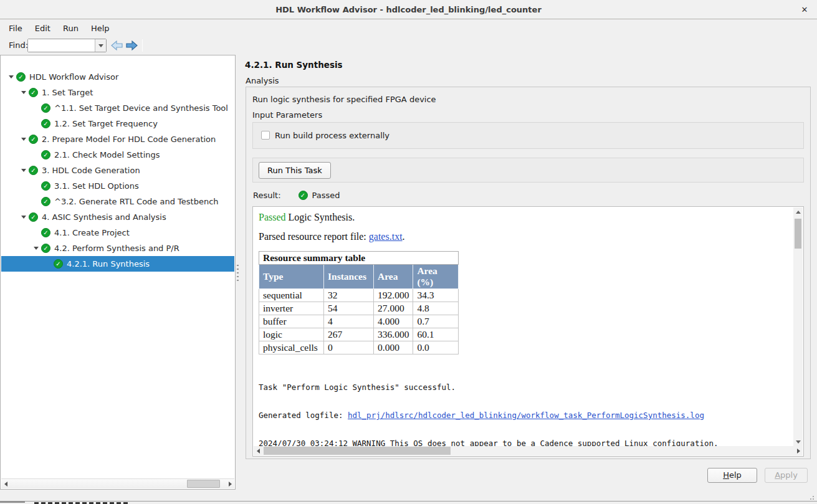 The width and height of the screenshot is (817, 504). What do you see at coordinates (118, 186) in the screenshot?
I see `tree-item: ✓3.1. Set HDL Options` at bounding box center [118, 186].